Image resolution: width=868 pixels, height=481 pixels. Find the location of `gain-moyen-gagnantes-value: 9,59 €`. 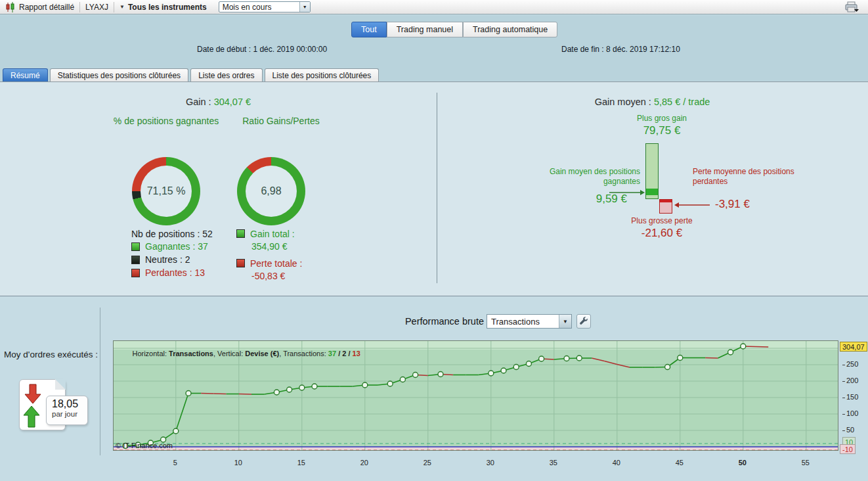

gain-moyen-gagnantes-value: 9,59 € is located at coordinates (591, 199).